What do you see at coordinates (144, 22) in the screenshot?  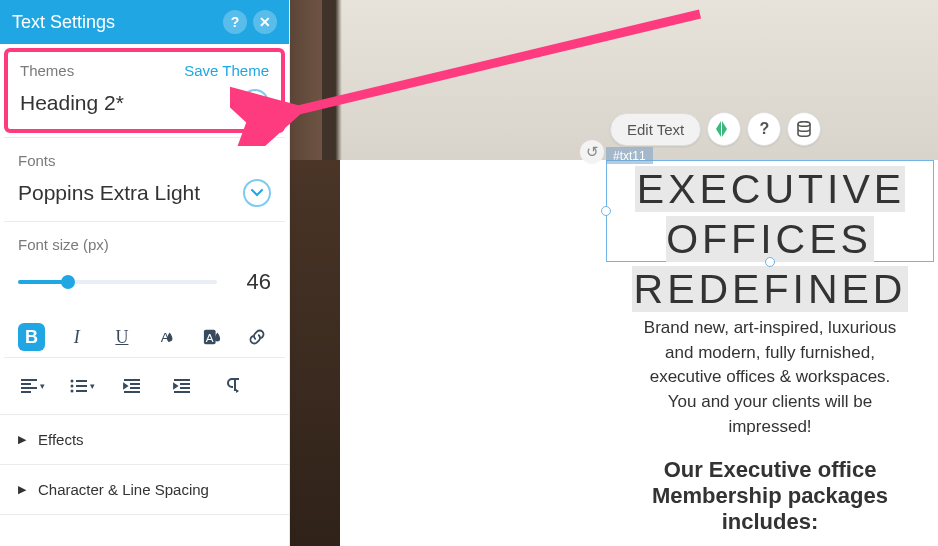 I see `panel-header: Text Settings ? ✕` at bounding box center [144, 22].